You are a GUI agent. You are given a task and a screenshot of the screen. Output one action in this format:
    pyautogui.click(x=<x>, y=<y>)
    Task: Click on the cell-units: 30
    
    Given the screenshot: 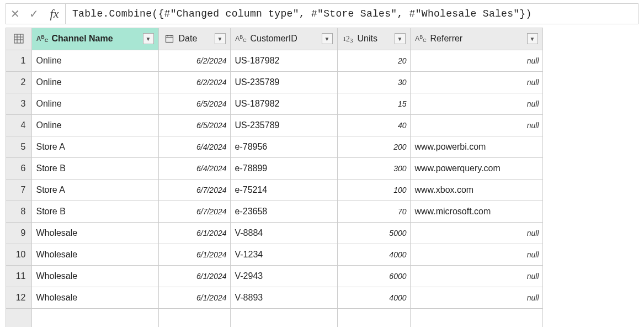 What is the action you would take?
    pyautogui.click(x=374, y=82)
    